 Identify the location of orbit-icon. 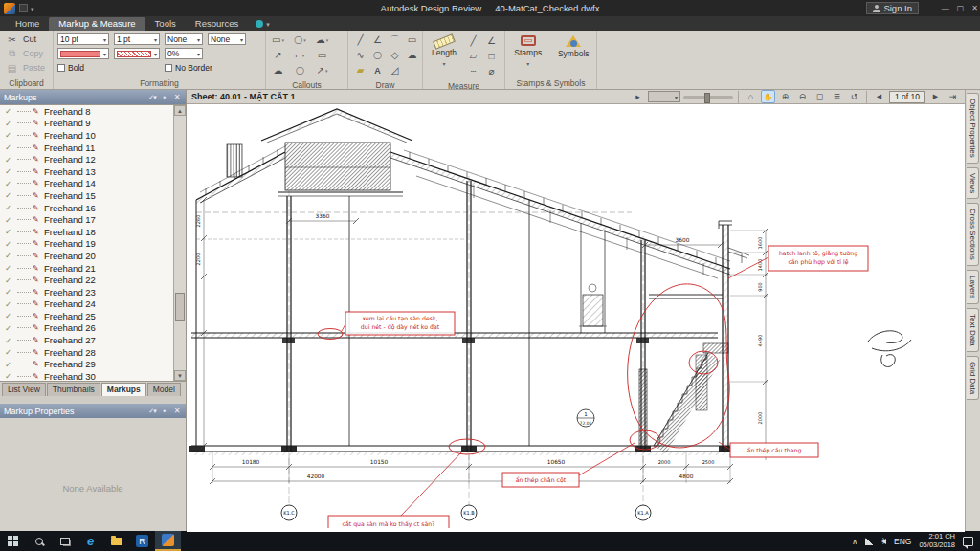
(854, 97).